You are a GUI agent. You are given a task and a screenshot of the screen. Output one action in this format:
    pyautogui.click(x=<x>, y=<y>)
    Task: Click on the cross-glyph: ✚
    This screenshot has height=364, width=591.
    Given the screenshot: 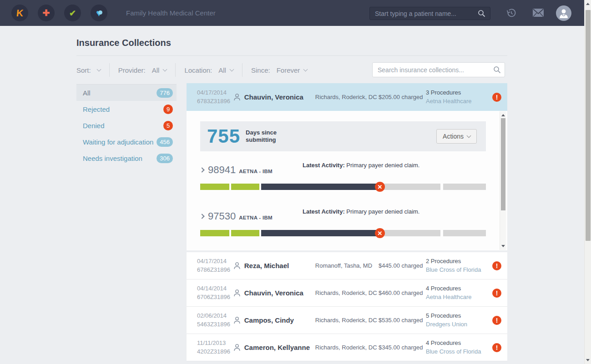 What is the action you would take?
    pyautogui.click(x=46, y=13)
    